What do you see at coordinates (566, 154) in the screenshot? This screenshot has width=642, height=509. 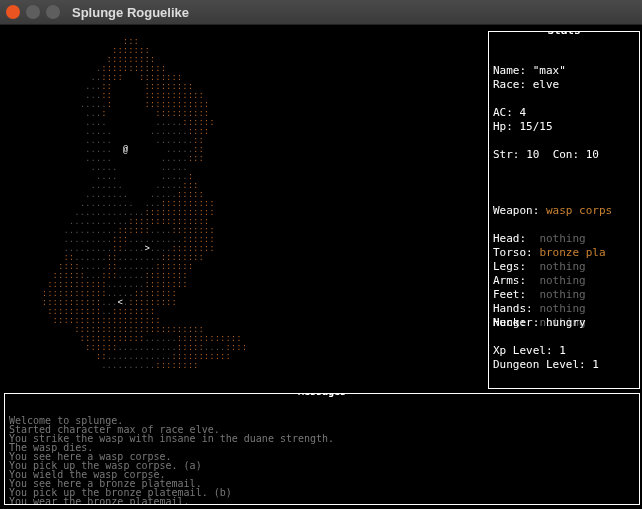 I see `con-label: Con:` at bounding box center [566, 154].